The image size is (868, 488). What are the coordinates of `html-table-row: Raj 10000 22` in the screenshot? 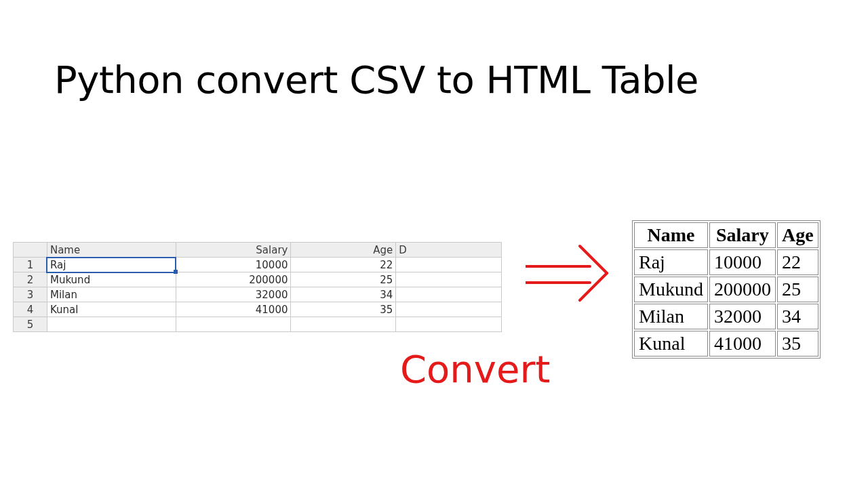 It's located at (726, 262).